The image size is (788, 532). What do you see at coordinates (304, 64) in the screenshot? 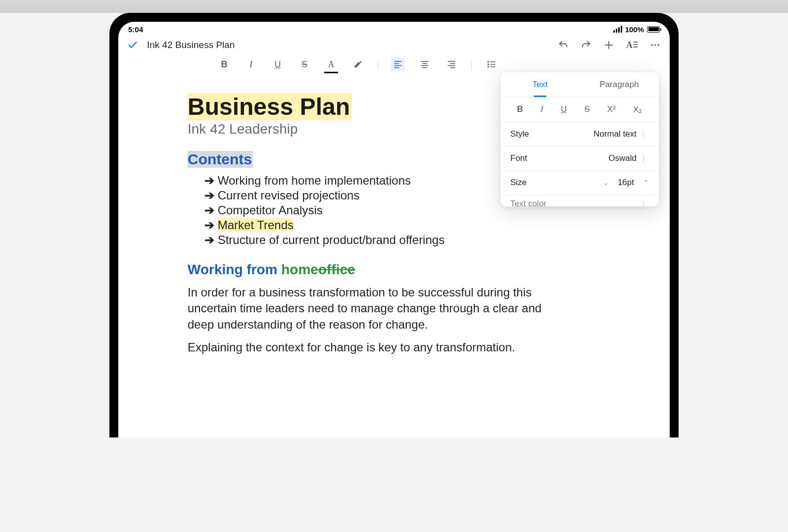
I see `strike-button: S` at bounding box center [304, 64].